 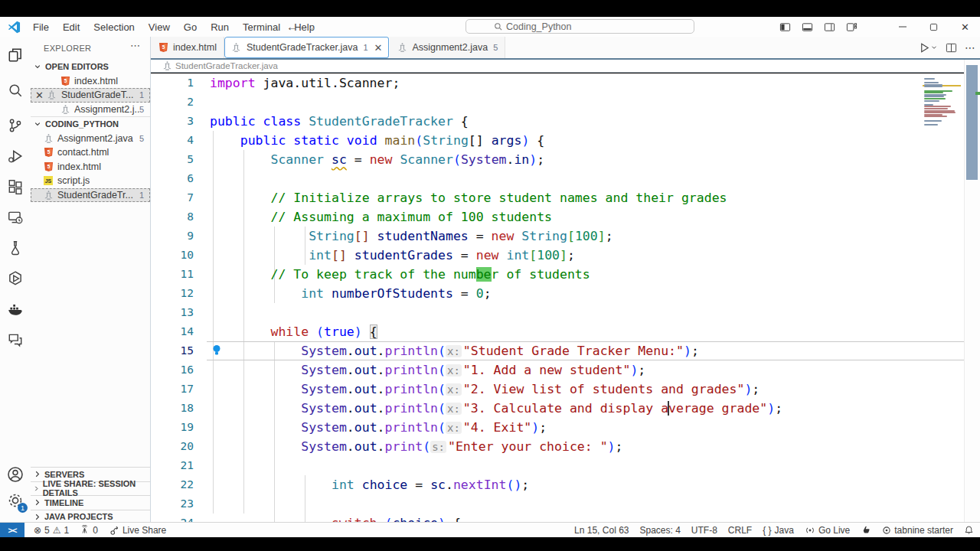 What do you see at coordinates (172, 256) in the screenshot?
I see `line-number: 10` at bounding box center [172, 256].